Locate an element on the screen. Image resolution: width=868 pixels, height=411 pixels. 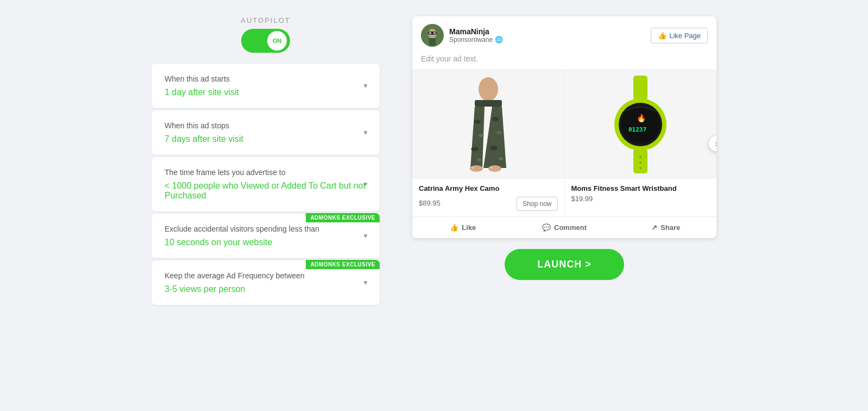
like-action-button: 👍 Like is located at coordinates (463, 227).